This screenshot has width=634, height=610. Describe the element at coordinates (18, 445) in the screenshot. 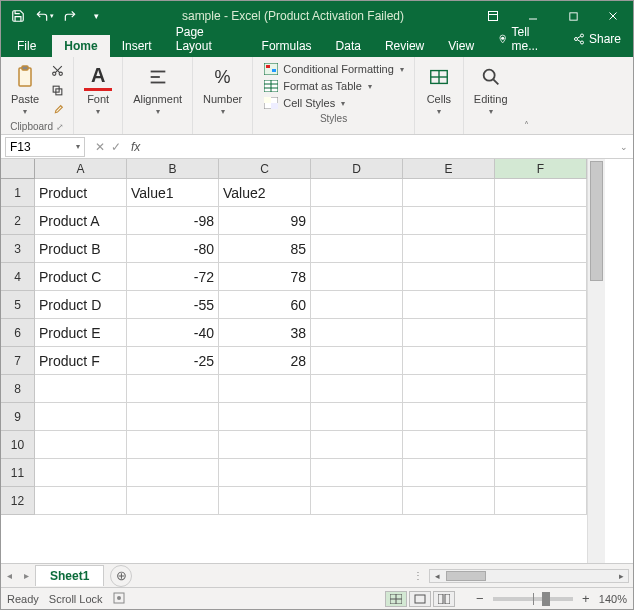

I see `row-header-10: 10` at that location.